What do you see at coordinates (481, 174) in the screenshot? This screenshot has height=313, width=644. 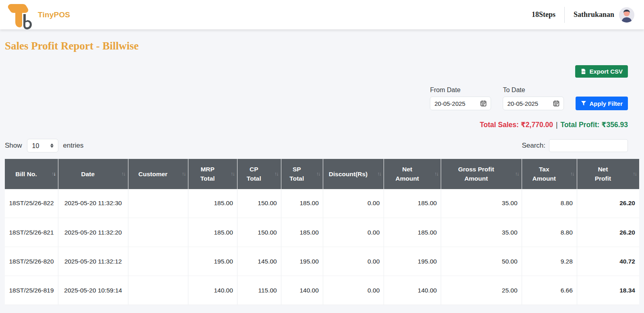 I see `column-header-gross-profit-amount: Gross Profit Amount↑↓` at bounding box center [481, 174].